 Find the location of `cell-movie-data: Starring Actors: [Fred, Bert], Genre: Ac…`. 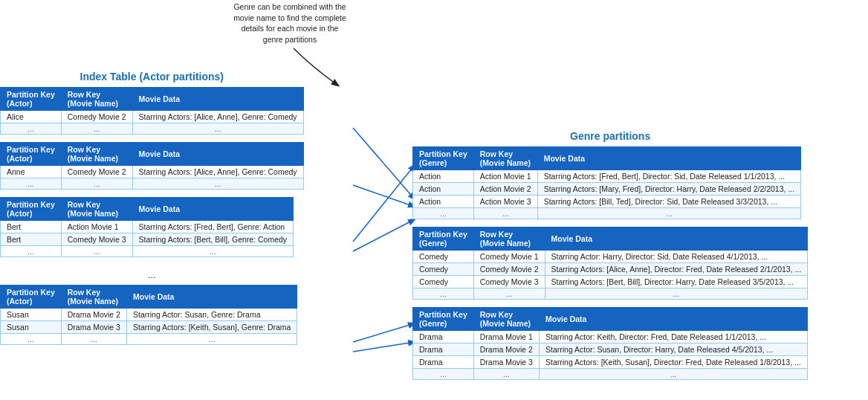

cell-movie-data: Starring Actors: [Fred, Bert], Genre: Ac… is located at coordinates (213, 228).